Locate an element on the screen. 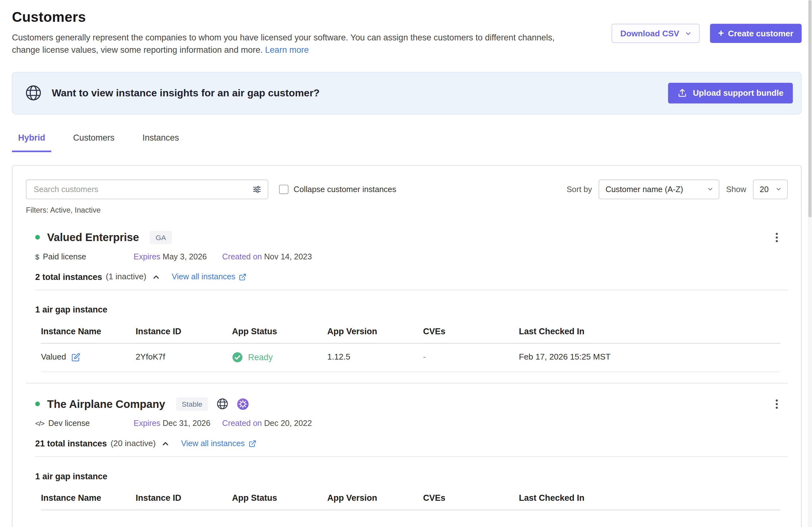 The image size is (812, 527). created-date: Nov 14, 2023 is located at coordinates (288, 256).